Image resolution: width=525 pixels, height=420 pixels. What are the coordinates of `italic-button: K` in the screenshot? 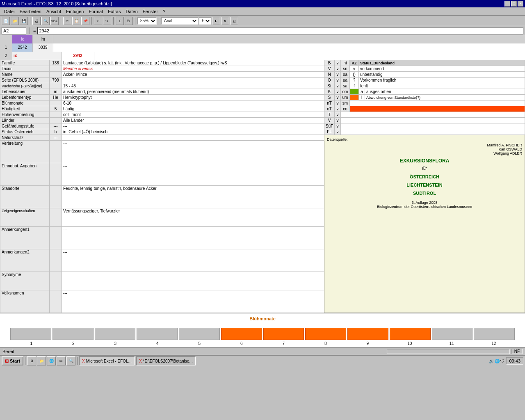 It's located at (225, 21).